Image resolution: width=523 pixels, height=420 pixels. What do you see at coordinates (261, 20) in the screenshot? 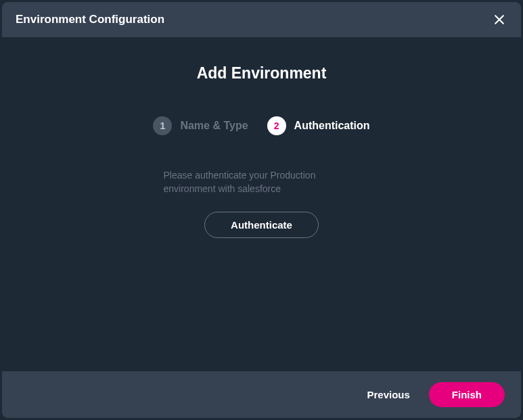
I see `modal-header: Environment Configuration` at bounding box center [261, 20].